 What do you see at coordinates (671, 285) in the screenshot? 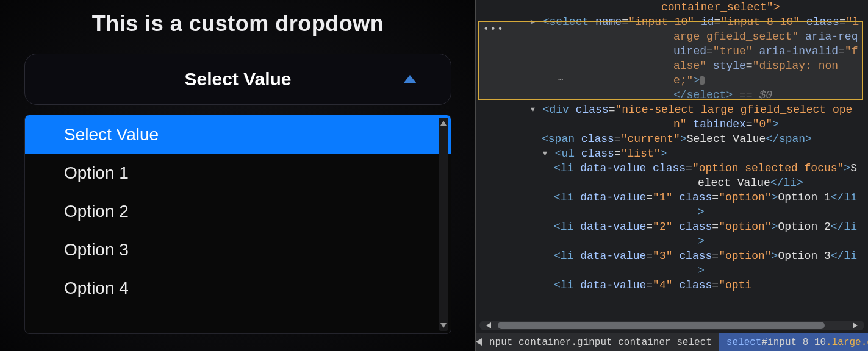
I see `dom-node: <li data-value="4" class="opti` at bounding box center [671, 285].